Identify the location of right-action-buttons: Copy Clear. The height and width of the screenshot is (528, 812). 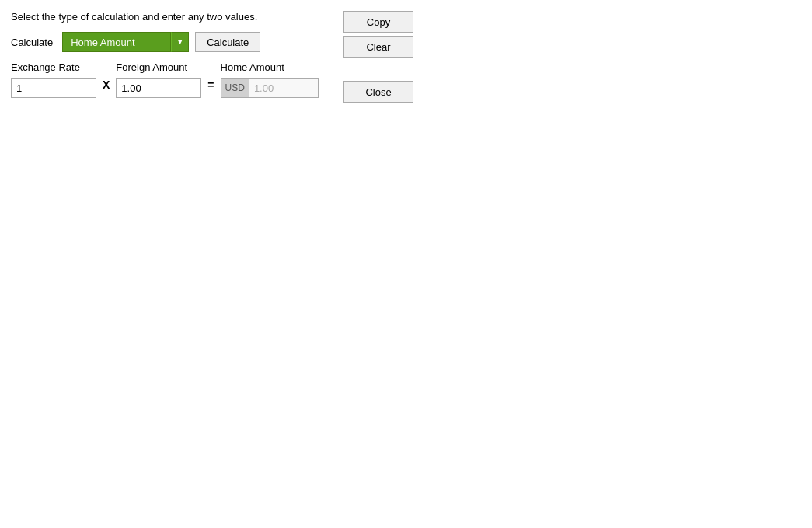
(378, 34).